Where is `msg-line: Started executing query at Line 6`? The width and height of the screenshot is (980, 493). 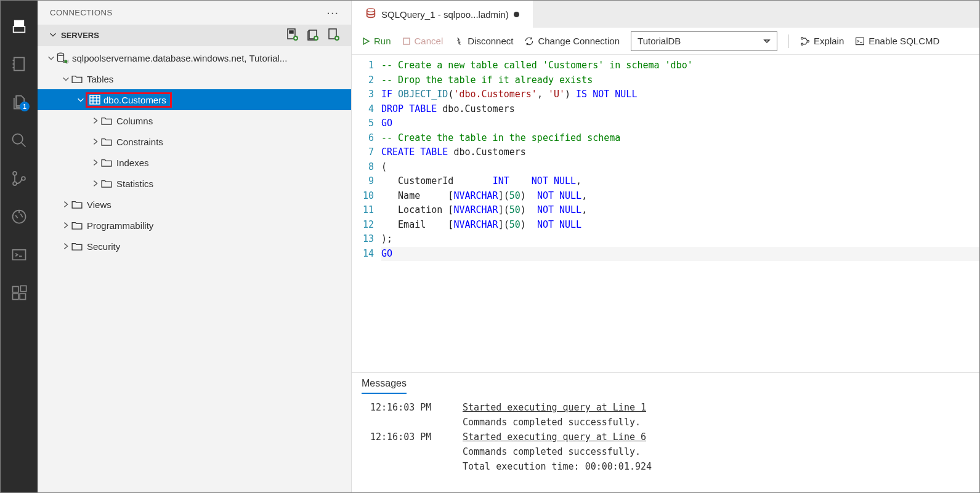 msg-line: Started executing query at Line 6 is located at coordinates (554, 437).